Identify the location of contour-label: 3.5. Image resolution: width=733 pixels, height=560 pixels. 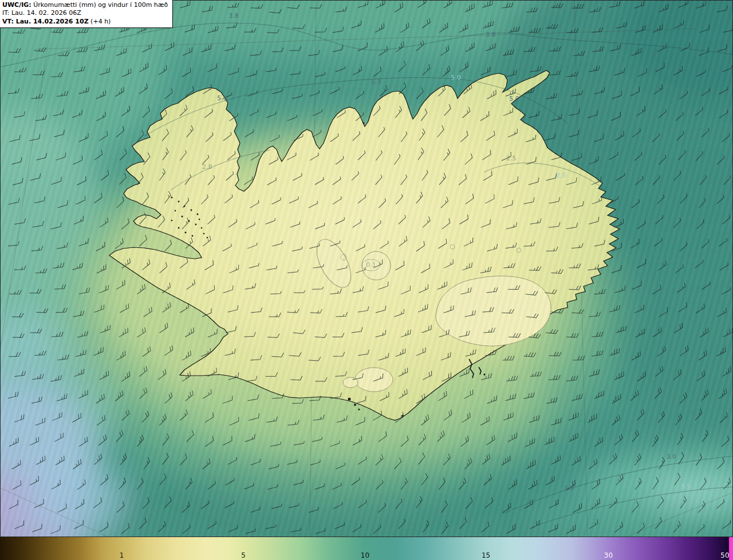
(685, 487).